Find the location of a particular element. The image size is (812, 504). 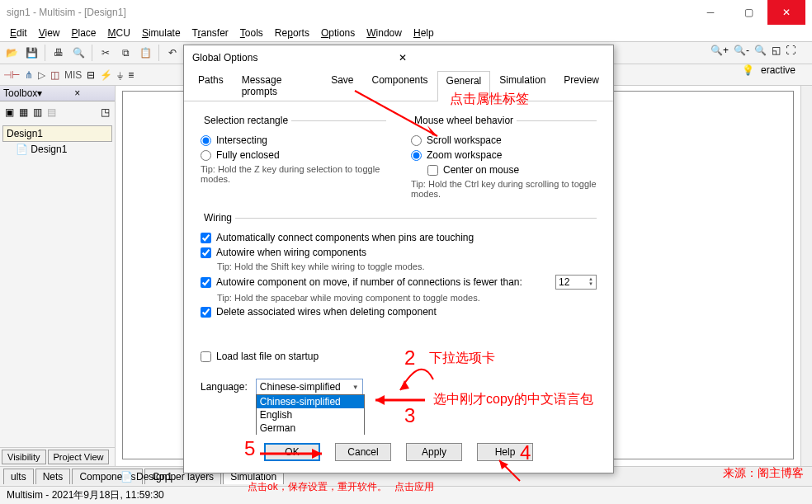

menu-tools: Tools is located at coordinates (252, 33).